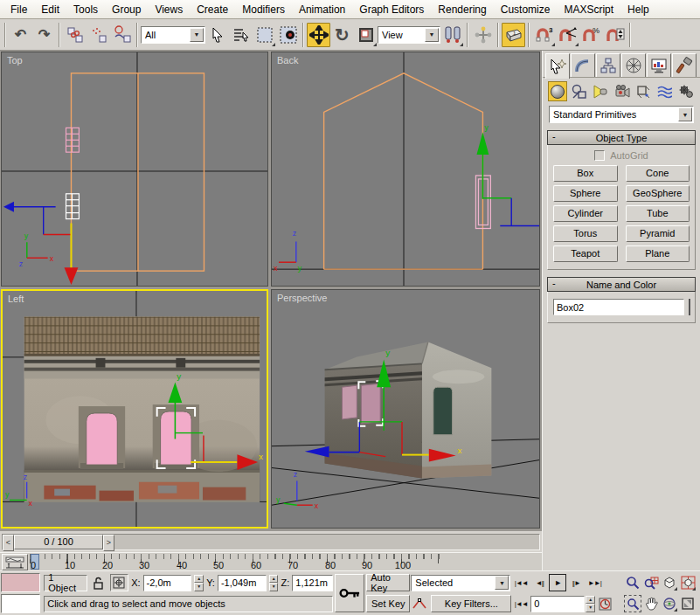  What do you see at coordinates (621, 114) in the screenshot?
I see `primitive-category-dropdown: Standard Primitives ▼` at bounding box center [621, 114].